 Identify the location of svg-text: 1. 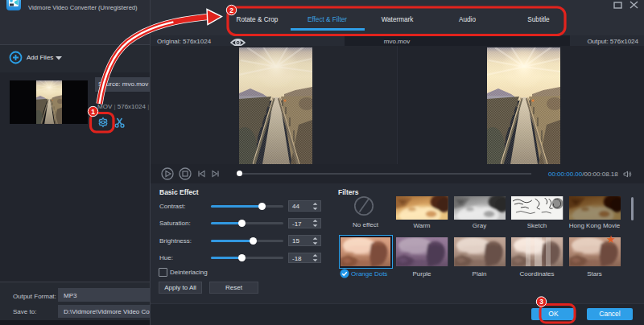
(93, 112).